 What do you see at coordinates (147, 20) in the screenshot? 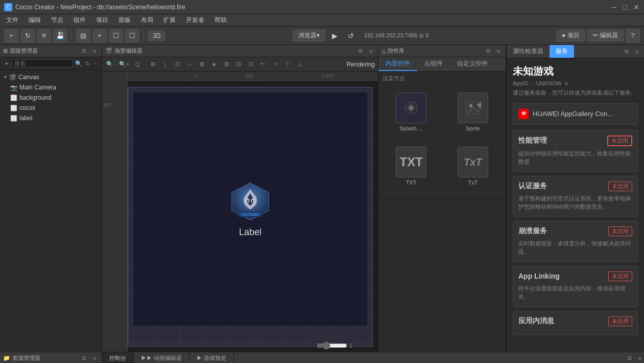
I see `menu-layout: 布局` at bounding box center [147, 20].